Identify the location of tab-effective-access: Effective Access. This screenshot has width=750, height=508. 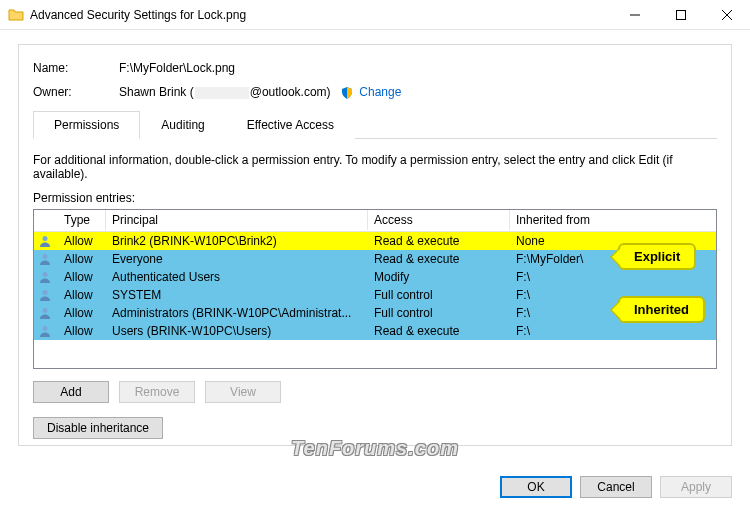
(290, 125).